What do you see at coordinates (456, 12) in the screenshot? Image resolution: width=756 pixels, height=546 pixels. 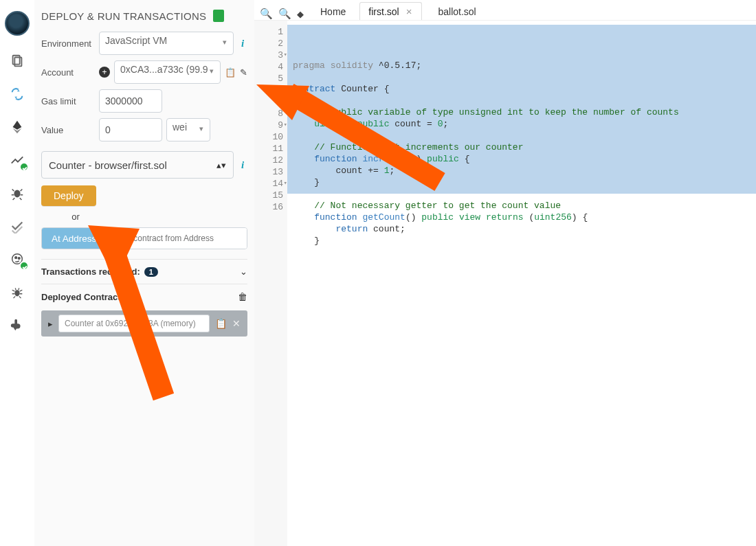 I see `tab-label: ballot.sol` at bounding box center [456, 12].